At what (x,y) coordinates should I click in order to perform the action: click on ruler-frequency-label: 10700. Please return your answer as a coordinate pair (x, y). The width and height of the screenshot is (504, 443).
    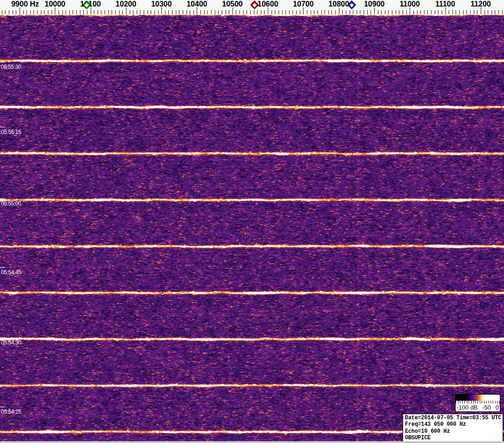
    Looking at the image, I should click on (303, 4).